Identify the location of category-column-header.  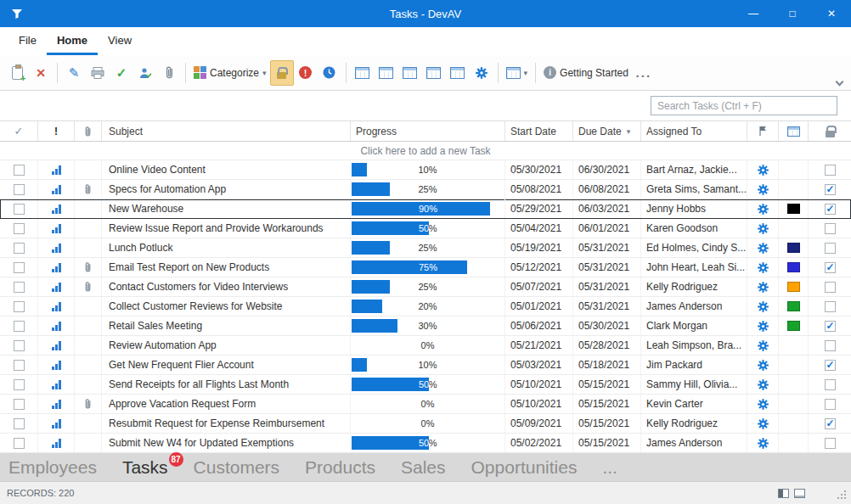
(793, 131).